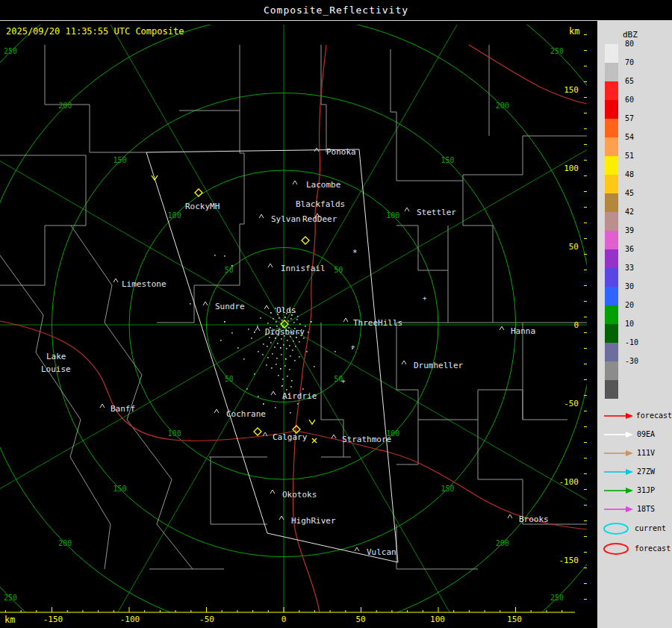  Describe the element at coordinates (638, 370) in the screenshot. I see `dbz-scale-row: -30` at that location.